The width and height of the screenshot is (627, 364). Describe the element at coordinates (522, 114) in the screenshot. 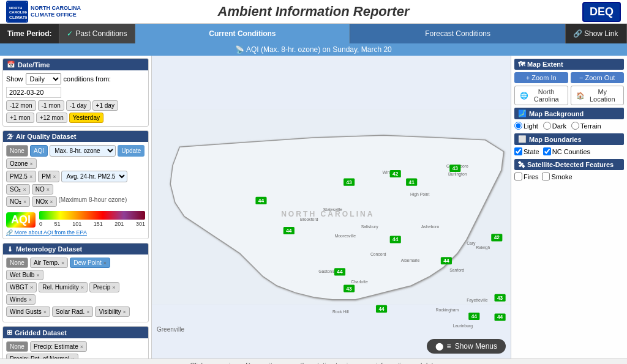

I see `bg-icon: 🗾` at that location.